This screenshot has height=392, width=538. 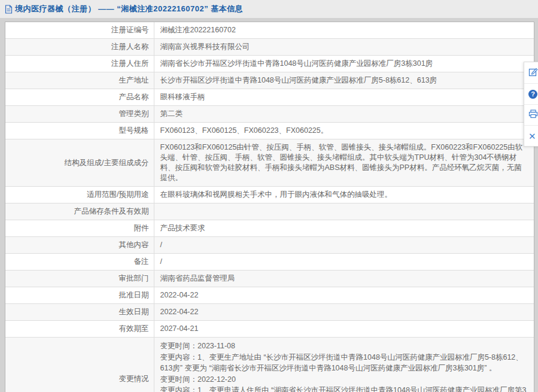 I want to click on table-row: 管理类别 第二类, so click(x=269, y=114).